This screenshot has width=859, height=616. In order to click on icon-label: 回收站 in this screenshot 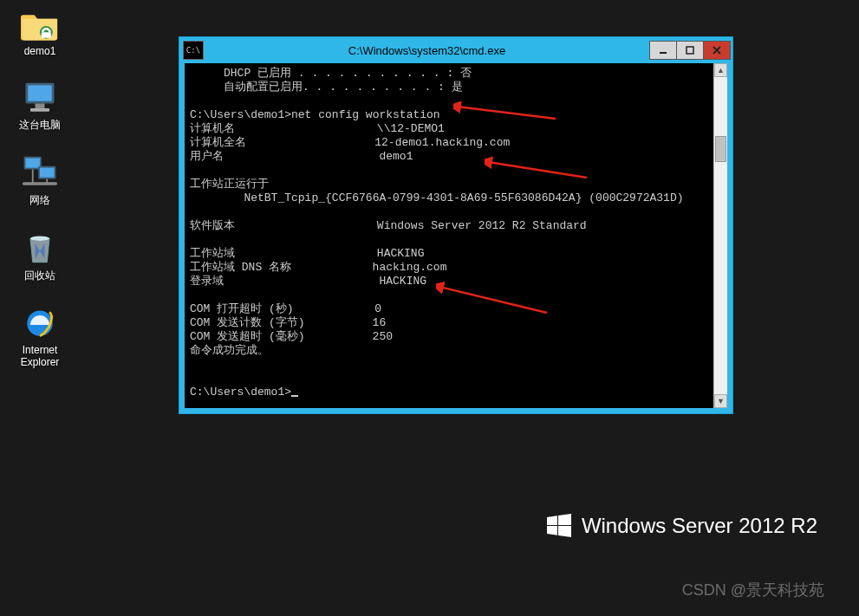, I will do `click(40, 276)`.